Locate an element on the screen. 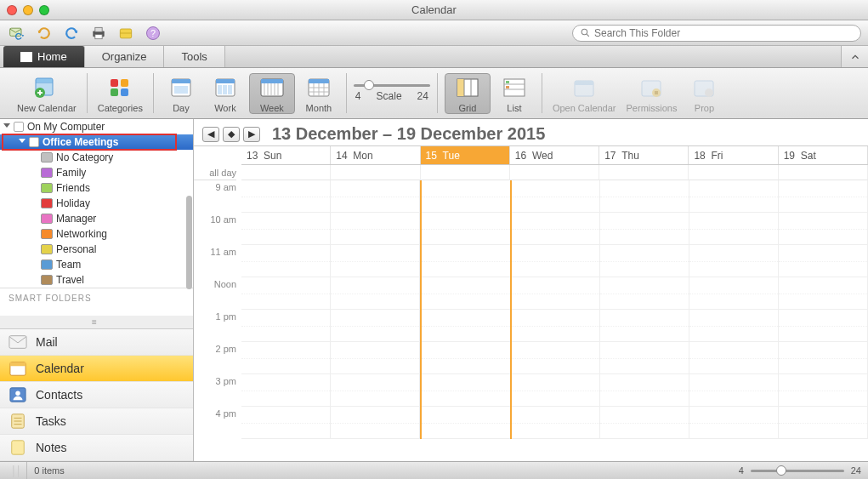 This screenshot has width=868, height=479. print-button is located at coordinates (99, 33).